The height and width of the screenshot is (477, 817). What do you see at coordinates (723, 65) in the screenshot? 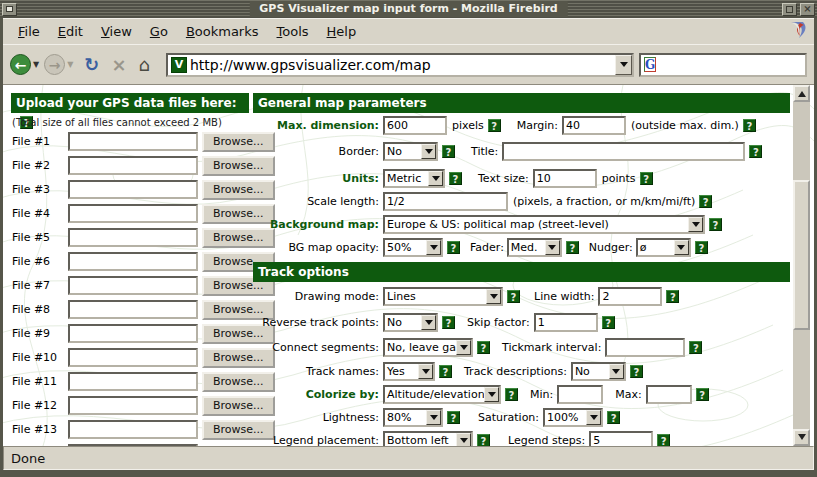
I see `search-bar: G` at bounding box center [723, 65].